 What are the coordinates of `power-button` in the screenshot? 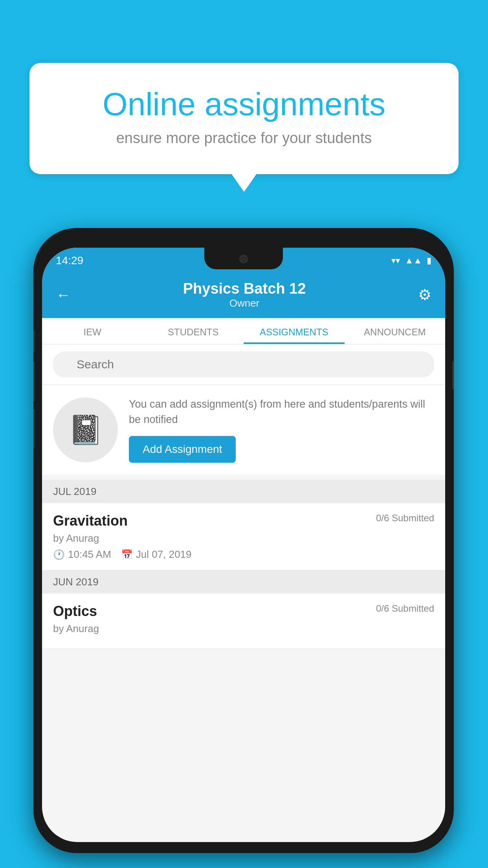 It's located at (453, 375).